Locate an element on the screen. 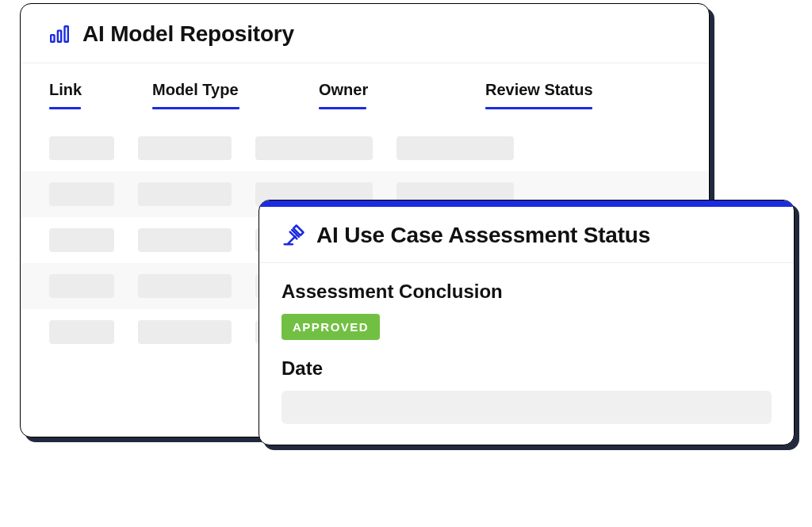  bar-chart-icon is located at coordinates (59, 34).